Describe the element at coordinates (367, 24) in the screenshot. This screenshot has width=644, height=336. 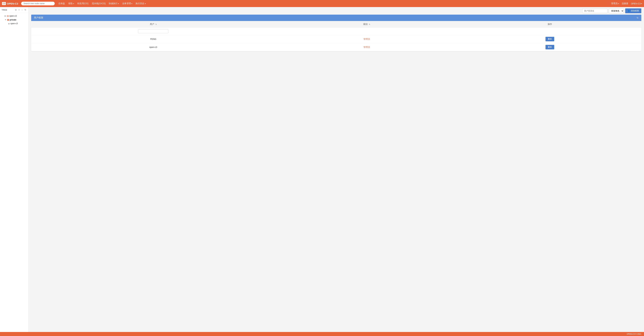
I see `col-header-level: 级别 ⇅` at that location.